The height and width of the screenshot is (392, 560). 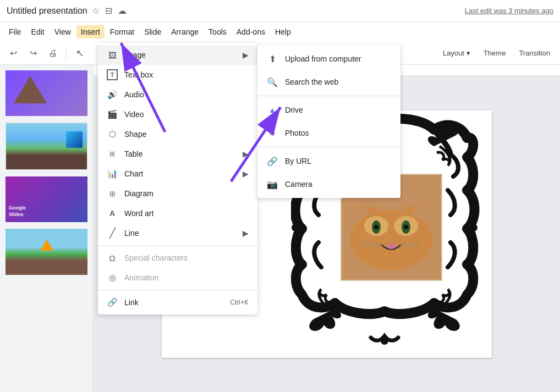 I want to click on slide-panel: GoogleSlides, so click(x=47, y=229).